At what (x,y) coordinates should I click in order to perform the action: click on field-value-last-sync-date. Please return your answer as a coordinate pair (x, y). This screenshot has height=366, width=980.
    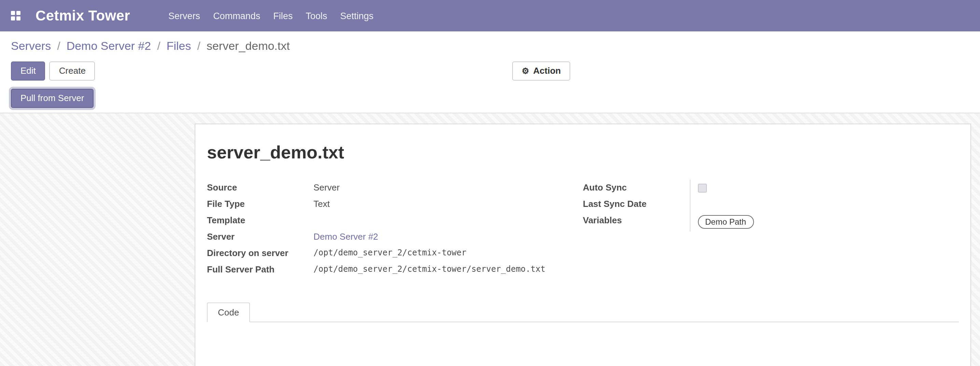
    Looking at the image, I should click on (824, 204).